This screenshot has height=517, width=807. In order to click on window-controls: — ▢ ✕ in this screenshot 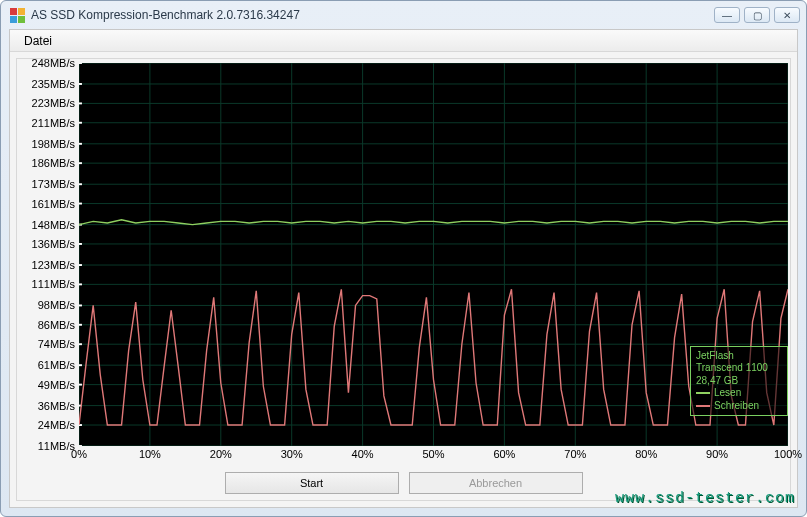, I will do `click(757, 15)`.